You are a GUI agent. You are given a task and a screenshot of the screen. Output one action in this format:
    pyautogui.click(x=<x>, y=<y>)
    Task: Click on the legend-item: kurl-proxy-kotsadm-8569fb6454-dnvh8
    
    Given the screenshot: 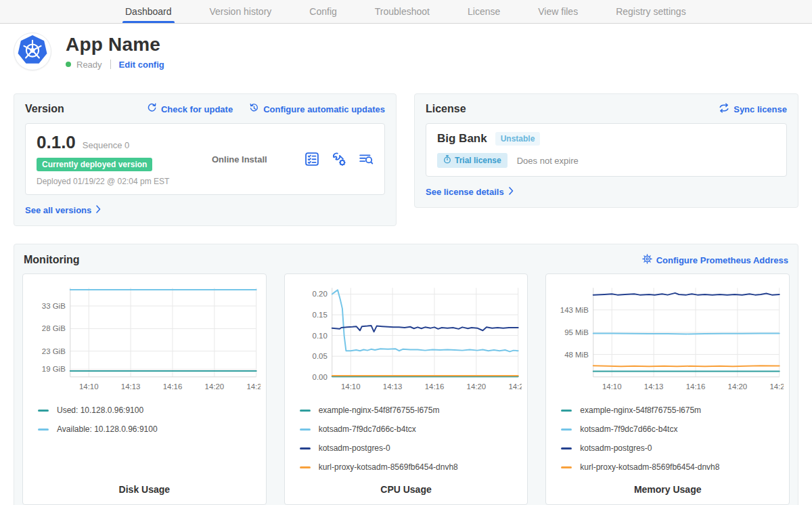 What is the action you would take?
    pyautogui.click(x=406, y=467)
    